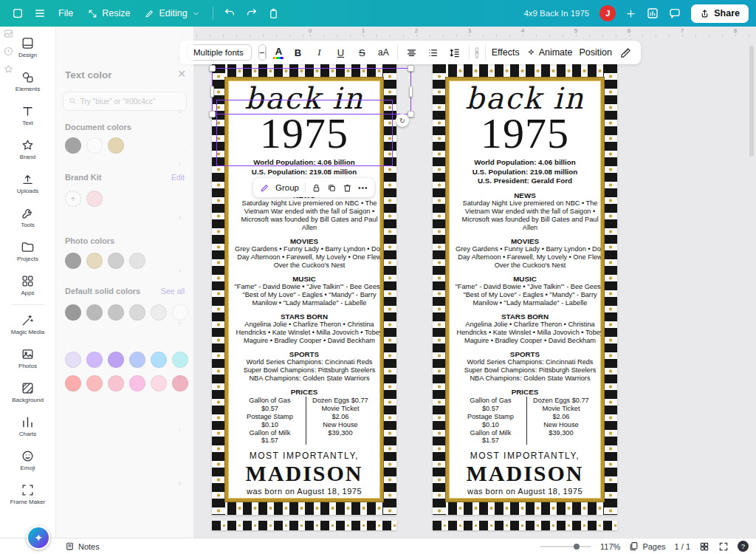 This screenshot has height=554, width=756. Describe the element at coordinates (213, 92) in the screenshot. I see `selection-handle-left` at that location.